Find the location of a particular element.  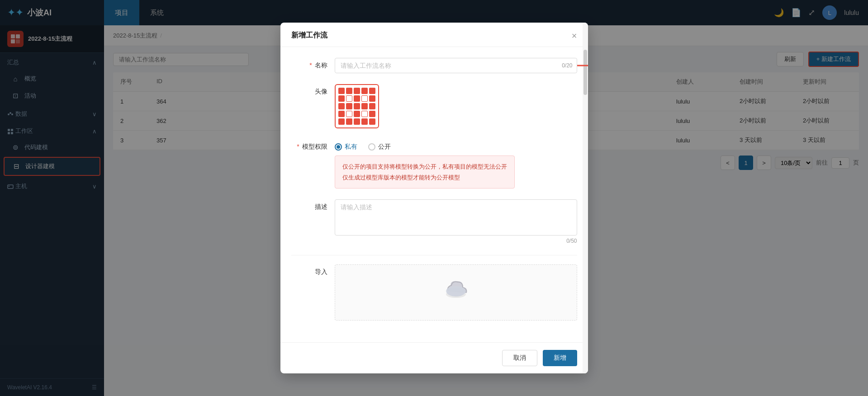

form-label-avatar: 头像 is located at coordinates (309, 90).